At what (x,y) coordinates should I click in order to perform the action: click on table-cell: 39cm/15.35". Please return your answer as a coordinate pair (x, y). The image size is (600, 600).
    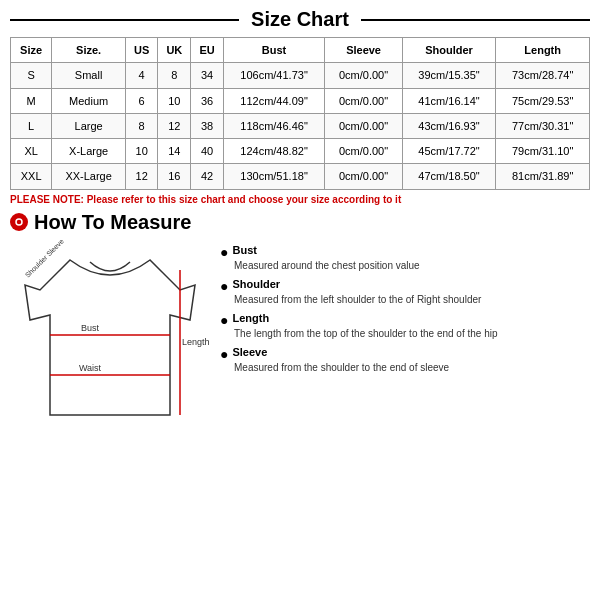
    Looking at the image, I should click on (449, 76).